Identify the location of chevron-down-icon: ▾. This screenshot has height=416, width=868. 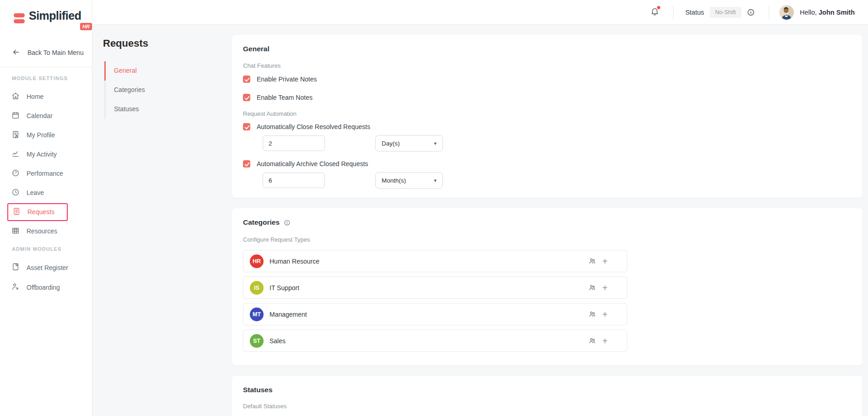
(435, 144).